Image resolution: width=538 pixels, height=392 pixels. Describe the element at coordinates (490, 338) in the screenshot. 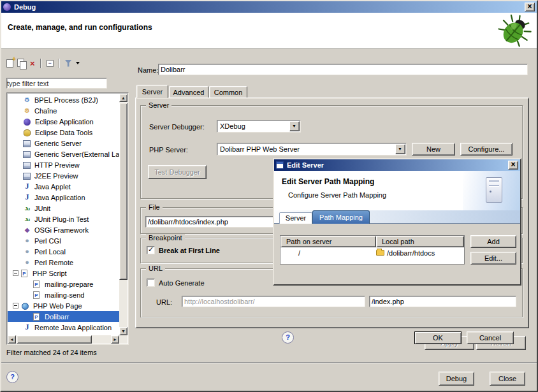

I see `cancel-button: Cancel` at that location.